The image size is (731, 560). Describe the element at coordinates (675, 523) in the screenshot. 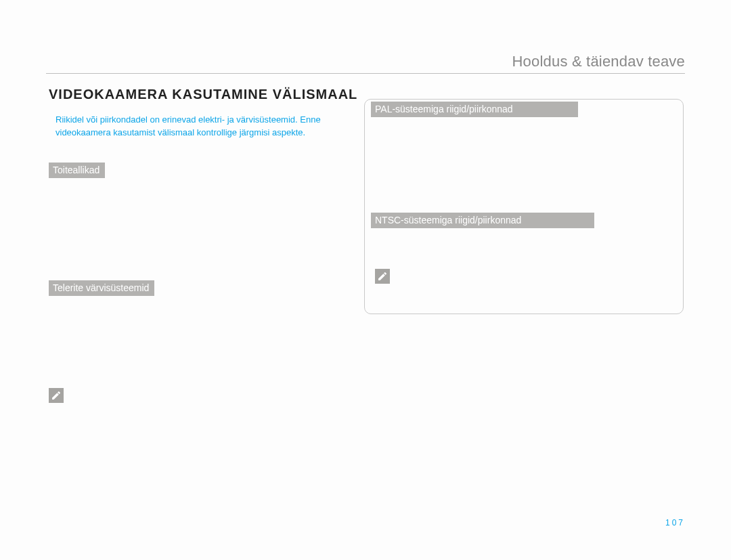

I see `page-number: 107` at that location.